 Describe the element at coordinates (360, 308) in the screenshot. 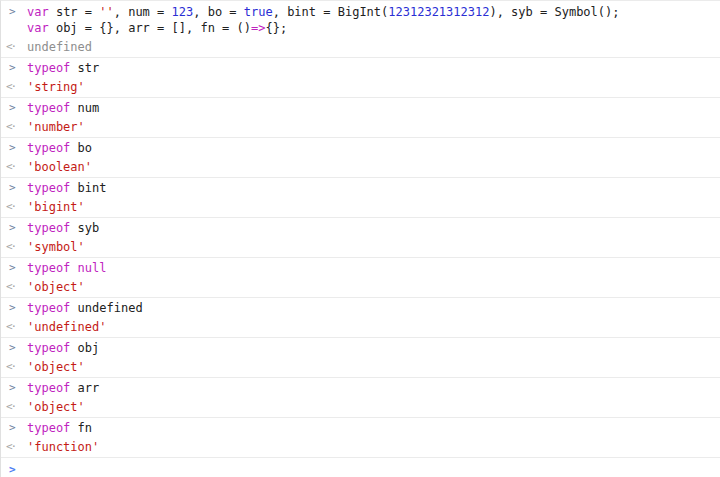

I see `console-command-row: >typeof undefined` at that location.